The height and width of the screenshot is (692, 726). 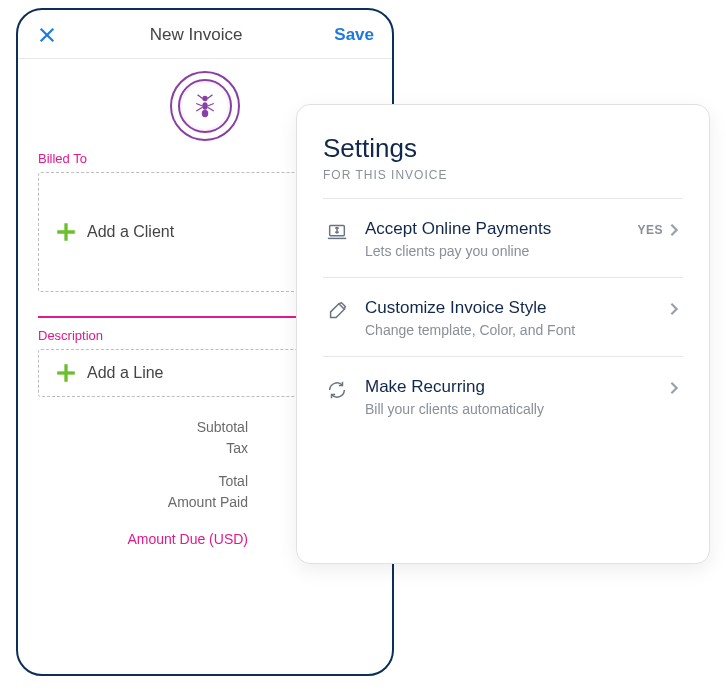 I want to click on settings-row-customize: Customize Invoice Style Change template,…, so click(x=503, y=317).